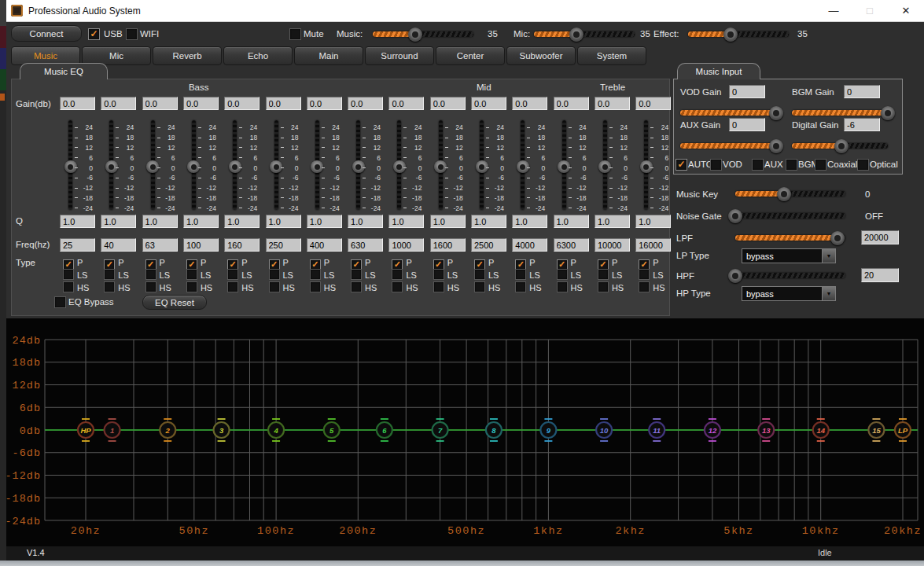 The image size is (924, 566). I want to click on eq-node-12: 12, so click(712, 430).